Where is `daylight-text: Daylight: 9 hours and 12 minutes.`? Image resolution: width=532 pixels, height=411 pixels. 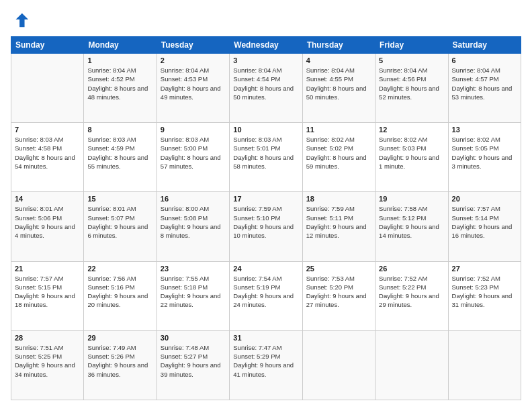 daylight-text: Daylight: 9 hours and 12 minutes. is located at coordinates (337, 231).